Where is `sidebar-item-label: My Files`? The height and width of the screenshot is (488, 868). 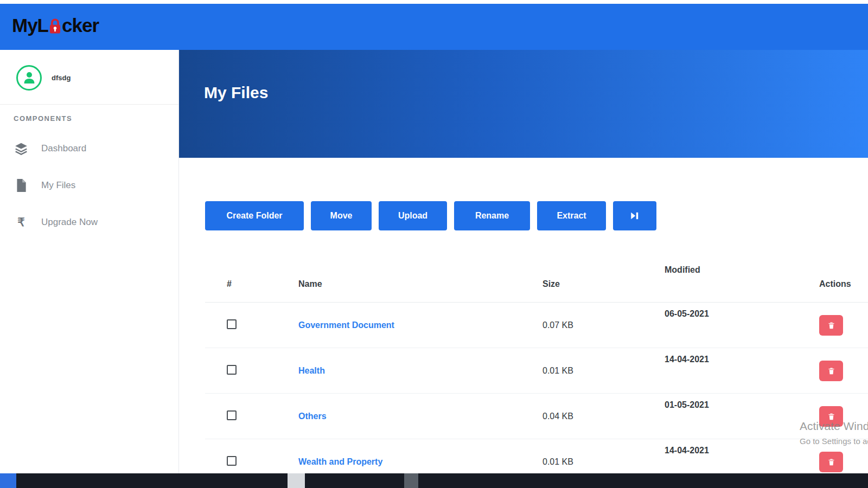
sidebar-item-label: My Files is located at coordinates (59, 185).